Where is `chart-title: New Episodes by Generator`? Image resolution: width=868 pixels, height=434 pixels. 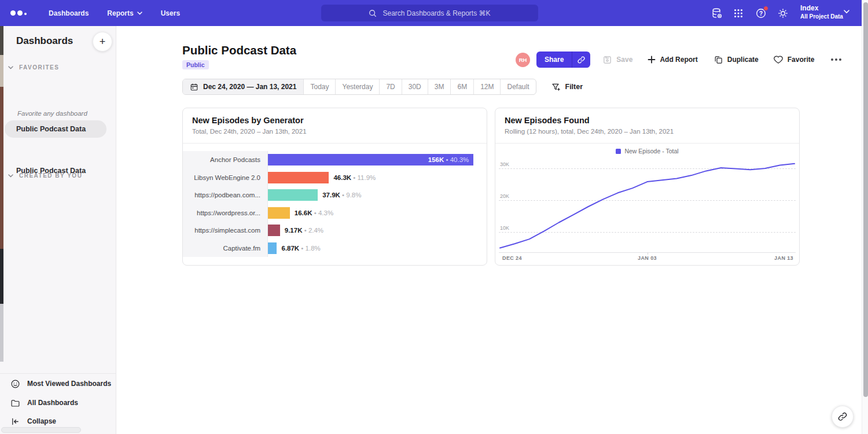
chart-title: New Episodes by Generator is located at coordinates (334, 120).